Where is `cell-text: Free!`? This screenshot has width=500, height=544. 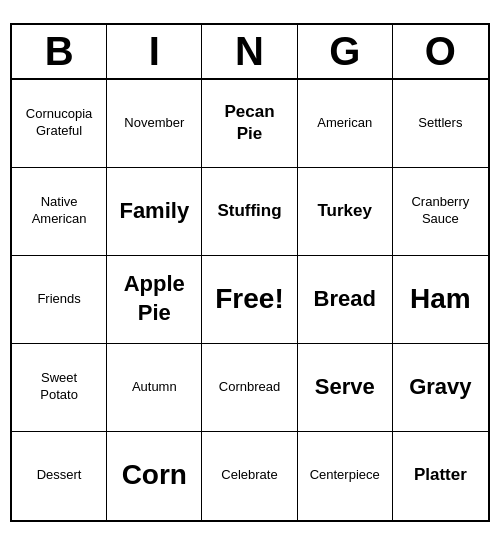 cell-text: Free! is located at coordinates (249, 299).